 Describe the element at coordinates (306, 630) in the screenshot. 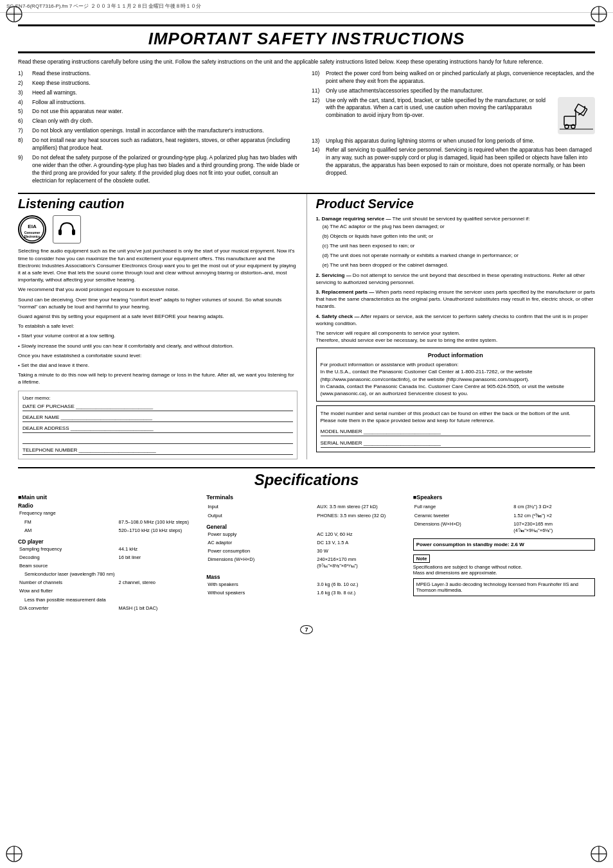

I see `page-number: 7` at that location.